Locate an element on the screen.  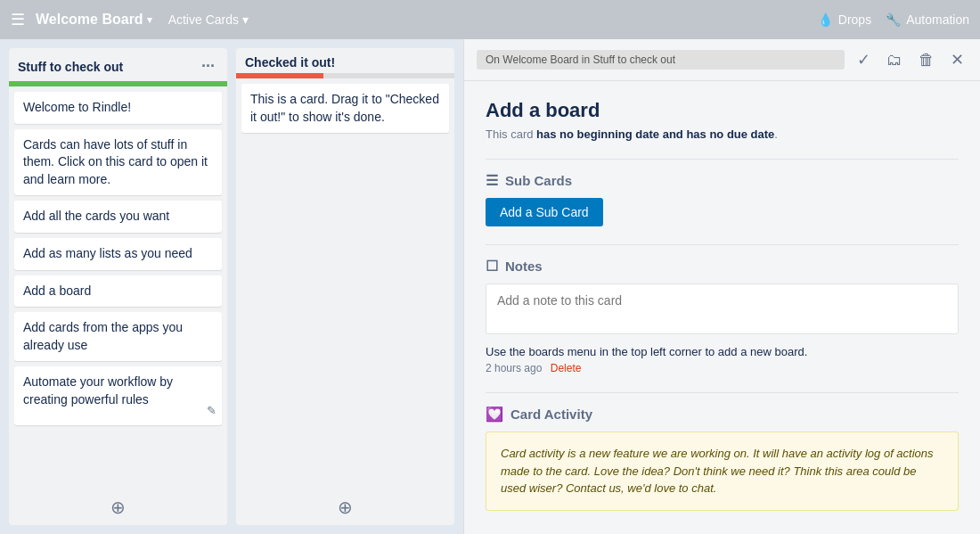
no-start-date: has no beginning date is located at coordinates (598, 134).